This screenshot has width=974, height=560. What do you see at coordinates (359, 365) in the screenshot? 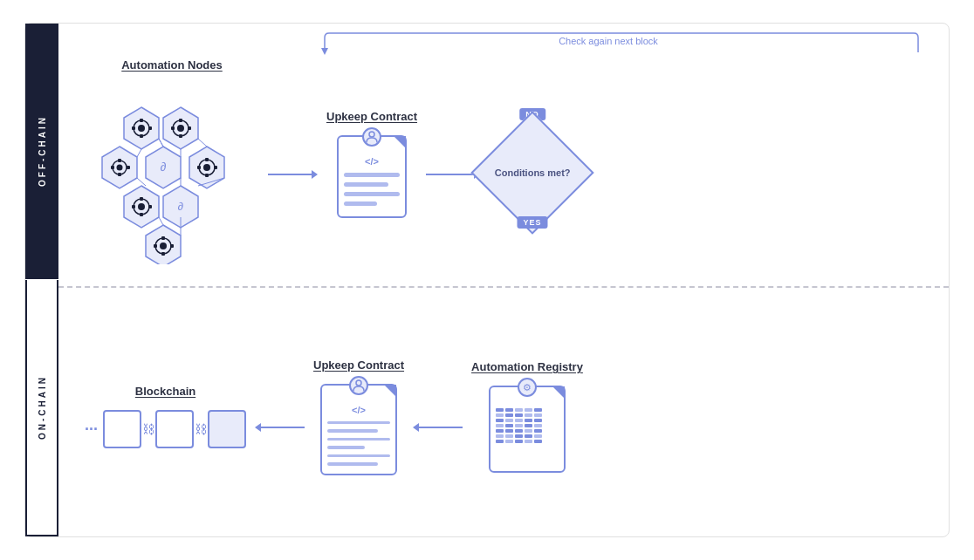
I see `upkeep-contract-onchain-label: Upkeep Contract` at bounding box center [359, 365].